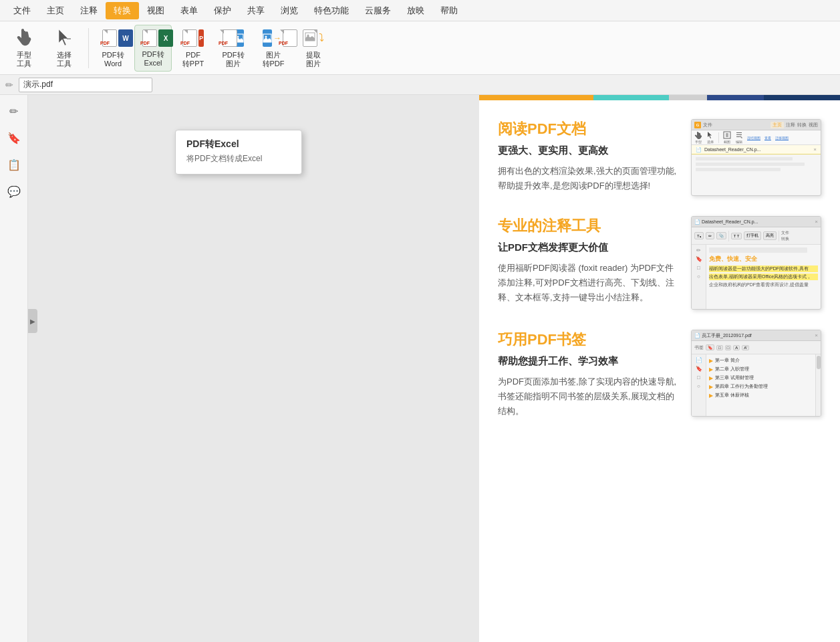 This screenshot has width=840, height=642. I want to click on sidebar-pages-icon: 📋, so click(14, 165).